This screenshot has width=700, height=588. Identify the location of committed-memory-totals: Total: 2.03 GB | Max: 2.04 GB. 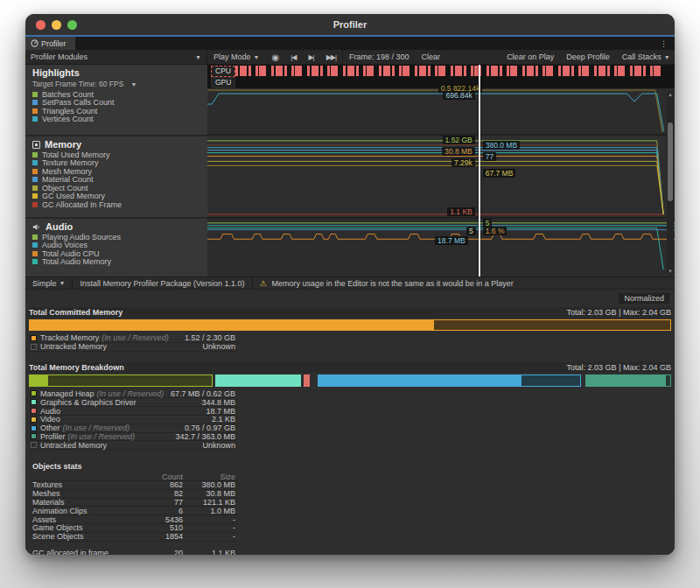
(620, 312).